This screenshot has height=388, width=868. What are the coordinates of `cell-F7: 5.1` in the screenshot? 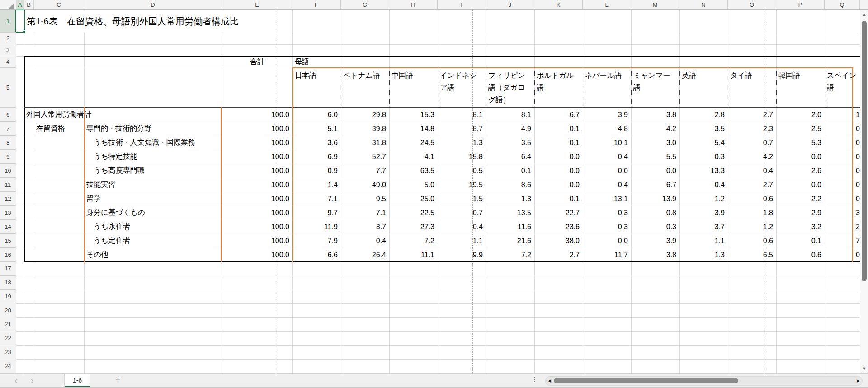 It's located at (316, 128).